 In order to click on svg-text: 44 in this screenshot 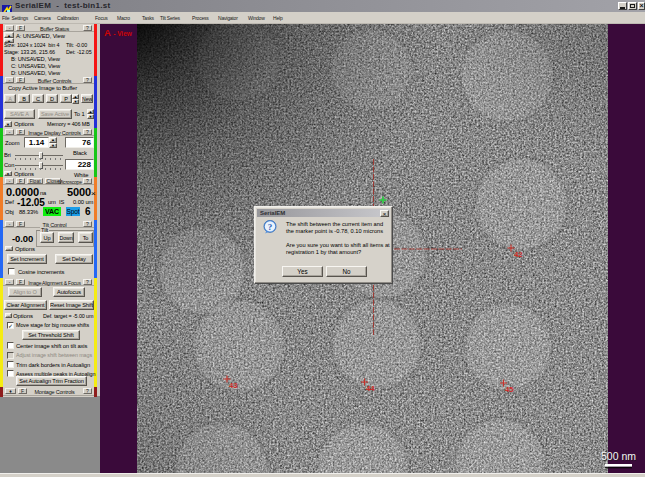, I will do `click(370, 388)`.